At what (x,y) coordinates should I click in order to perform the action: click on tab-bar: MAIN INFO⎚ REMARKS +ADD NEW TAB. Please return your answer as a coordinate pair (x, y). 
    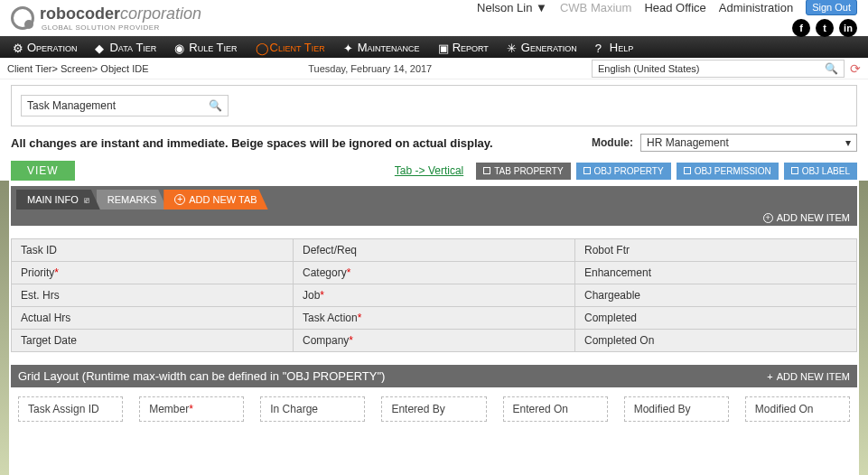
    Looking at the image, I should click on (434, 198).